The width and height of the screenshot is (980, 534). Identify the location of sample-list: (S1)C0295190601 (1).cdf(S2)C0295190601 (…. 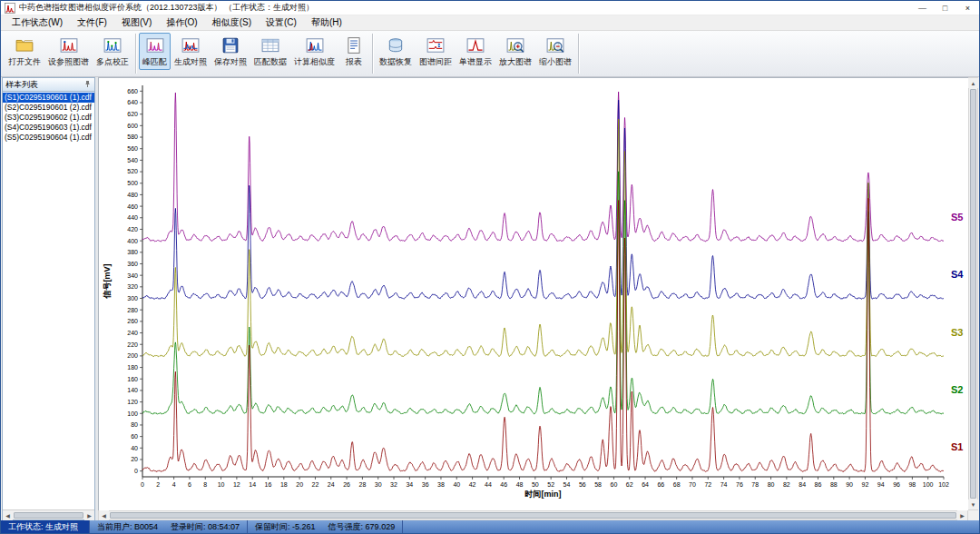
(49, 301).